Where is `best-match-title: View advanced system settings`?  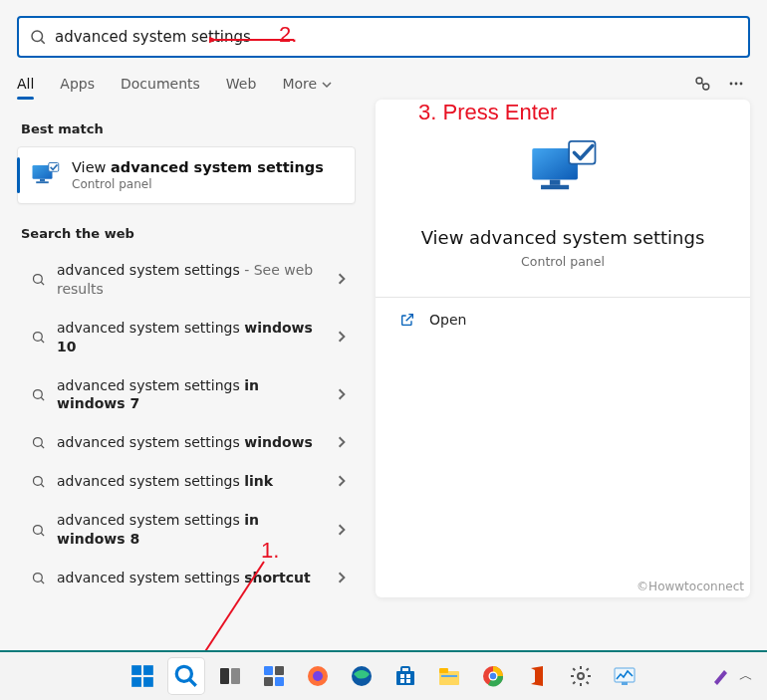 best-match-title: View advanced system settings is located at coordinates (197, 167).